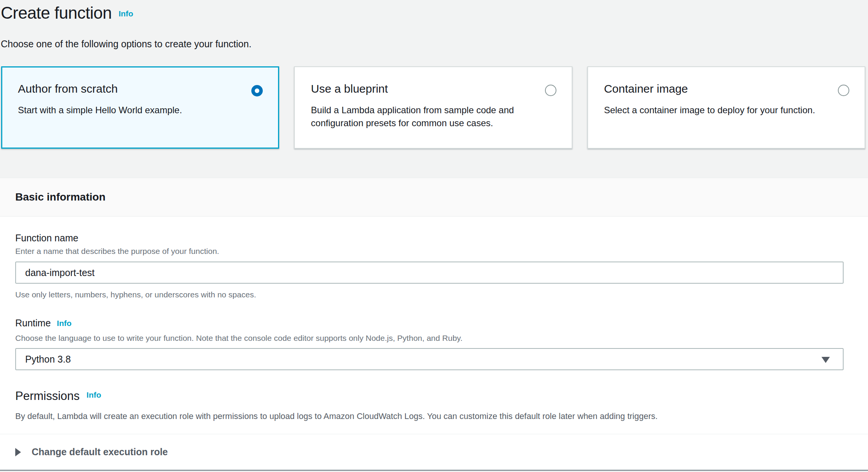 This screenshot has height=472, width=868. Describe the element at coordinates (100, 452) in the screenshot. I see `expander-label: Change default execution role` at that location.